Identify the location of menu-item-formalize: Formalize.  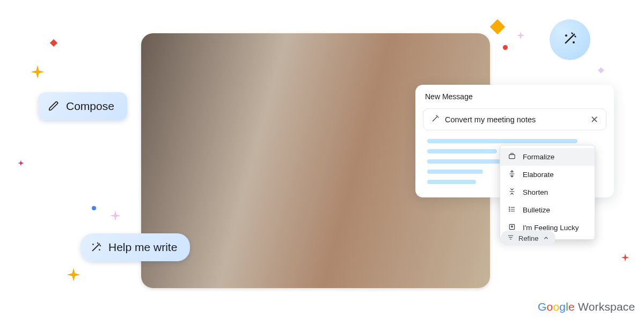
(547, 157).